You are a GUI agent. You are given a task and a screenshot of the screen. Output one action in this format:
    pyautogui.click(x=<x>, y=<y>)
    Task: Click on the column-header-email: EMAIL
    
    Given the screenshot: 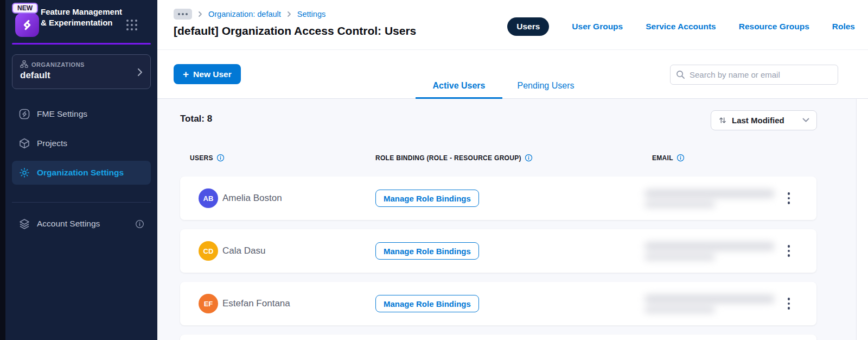 What is the action you would take?
    pyautogui.click(x=668, y=158)
    